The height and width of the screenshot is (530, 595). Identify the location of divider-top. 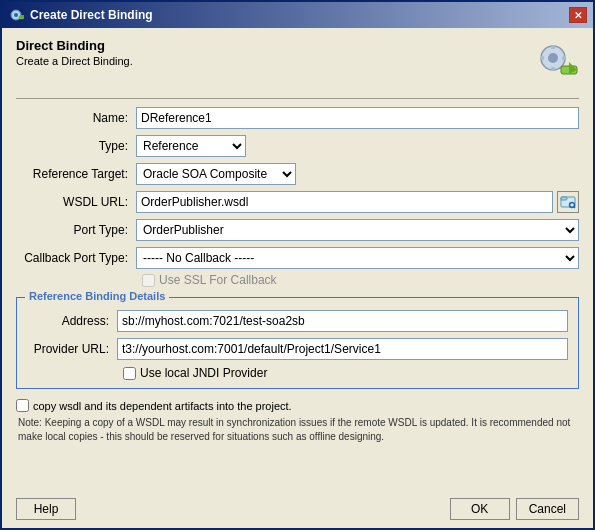
(298, 98).